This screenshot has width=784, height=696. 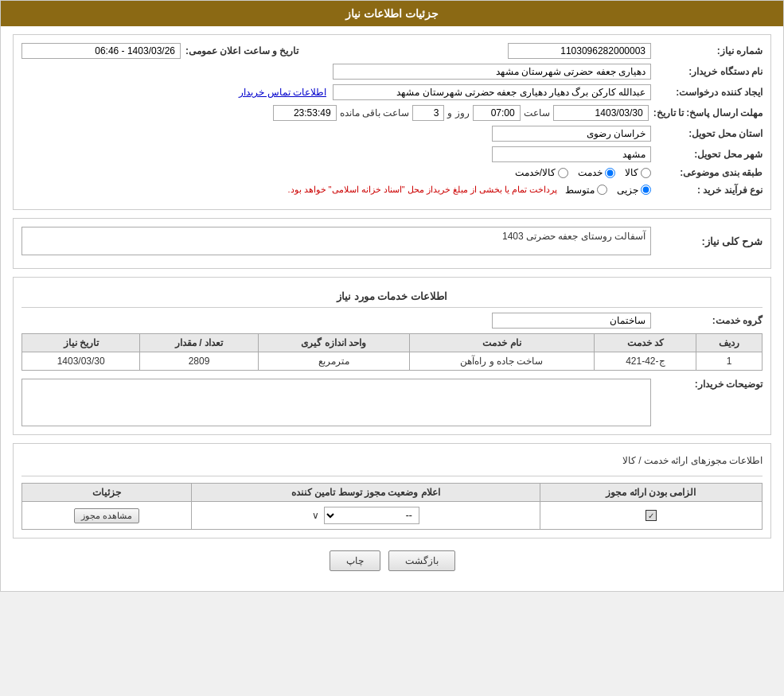 What do you see at coordinates (392, 113) in the screenshot?
I see `reply-deadline-row: مهلت ارسال پاسخ: تا تاریخ: 1403/03/30 سا…` at bounding box center [392, 113].